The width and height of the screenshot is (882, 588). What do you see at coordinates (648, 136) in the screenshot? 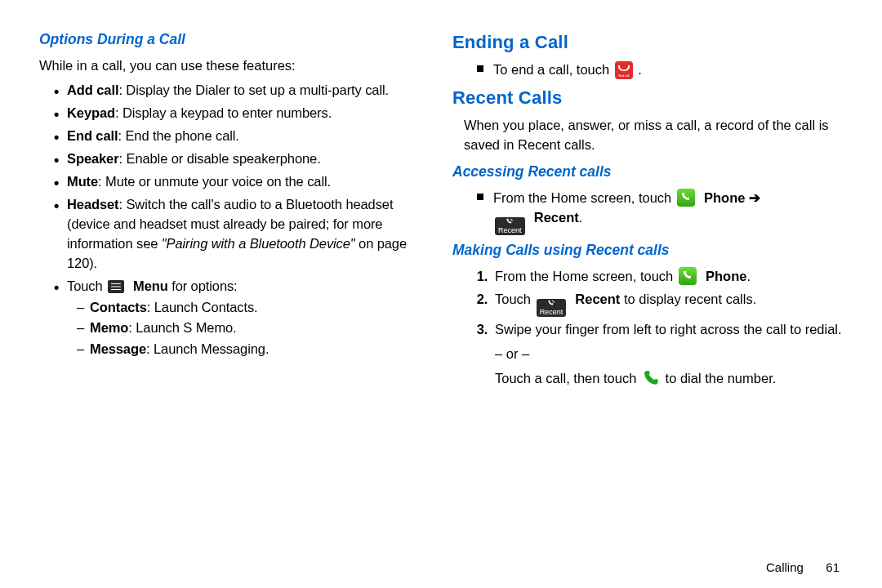
I see `recent-calls-intro: When you place, answer, or miss a call, …` at bounding box center [648, 136].